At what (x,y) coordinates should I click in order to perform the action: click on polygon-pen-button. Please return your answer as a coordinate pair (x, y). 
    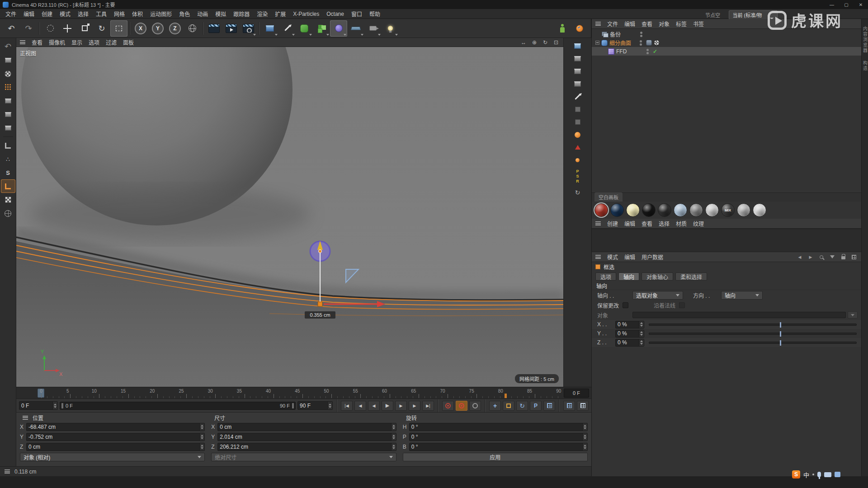
    Looking at the image, I should click on (8, 200).